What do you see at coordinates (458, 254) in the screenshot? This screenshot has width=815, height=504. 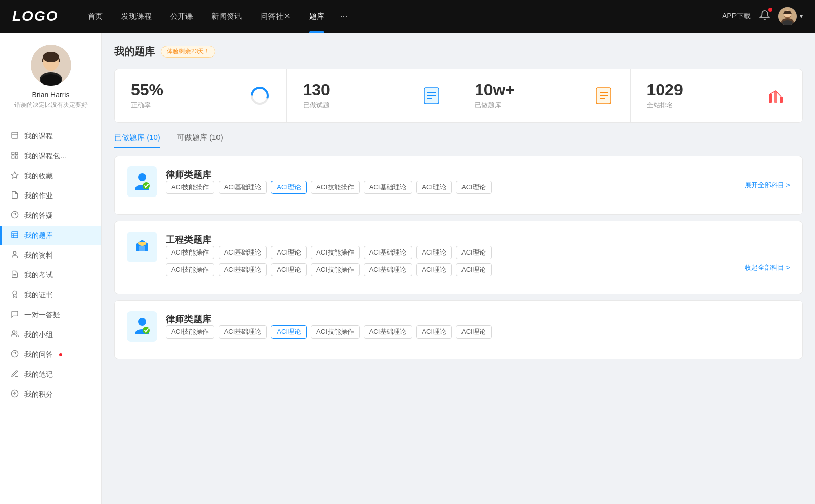 I see `qbank-header-2: 工程类题库 ACI技能操作 ACI基础理论 ACI理论 ACI技能操作 ACI基…` at bounding box center [458, 254].